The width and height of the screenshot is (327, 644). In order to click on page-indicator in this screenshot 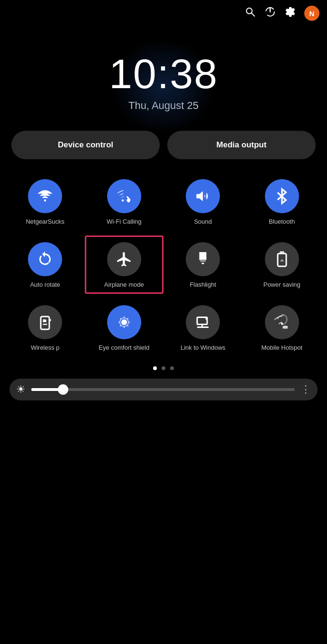, I will do `click(164, 368)`.